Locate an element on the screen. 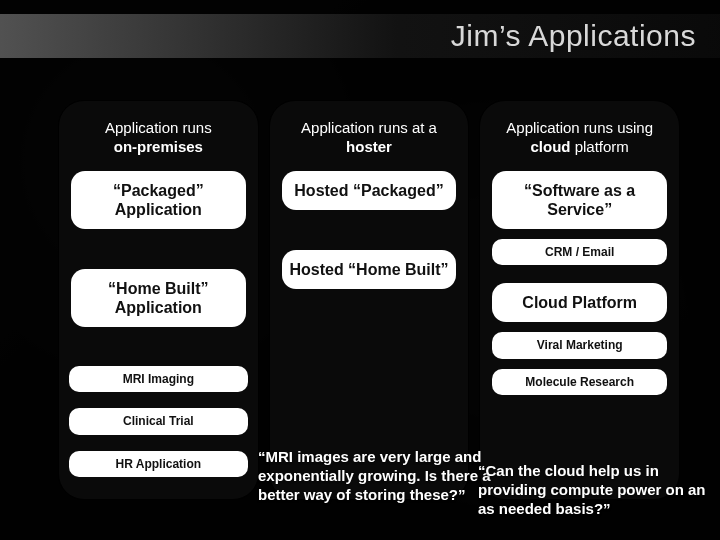  pill-hr-application: HR Application is located at coordinates (158, 464).